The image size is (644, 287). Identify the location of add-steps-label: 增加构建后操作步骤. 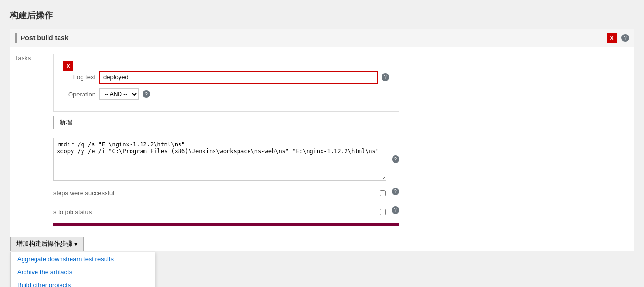
(44, 244).